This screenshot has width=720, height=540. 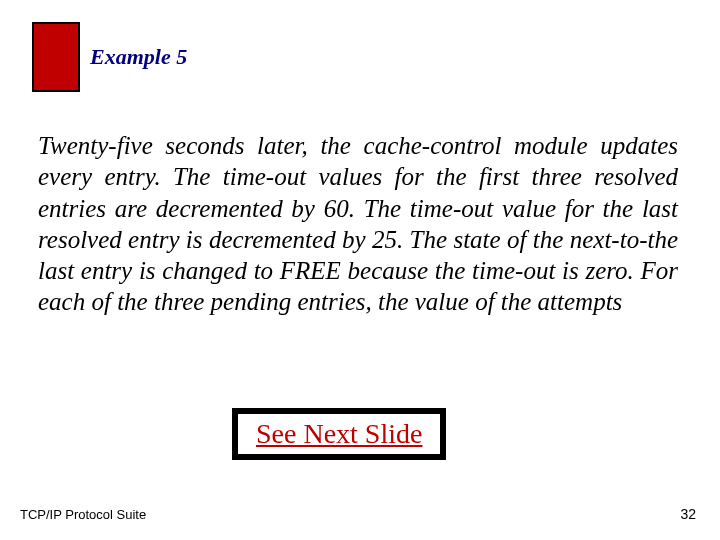 I want to click on next-slide-button: See Next Slide, so click(x=339, y=434).